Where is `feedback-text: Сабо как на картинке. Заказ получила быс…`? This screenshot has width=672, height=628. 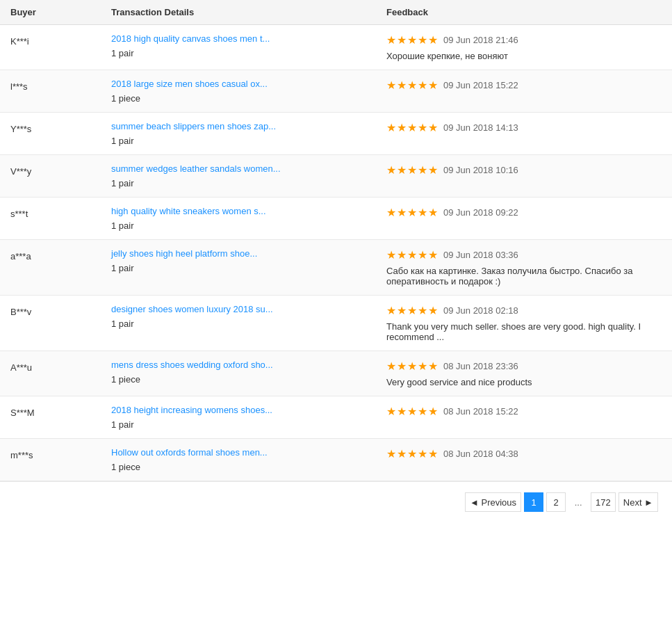 feedback-text: Сабо как на картинке. Заказ получила быс… is located at coordinates (524, 276).